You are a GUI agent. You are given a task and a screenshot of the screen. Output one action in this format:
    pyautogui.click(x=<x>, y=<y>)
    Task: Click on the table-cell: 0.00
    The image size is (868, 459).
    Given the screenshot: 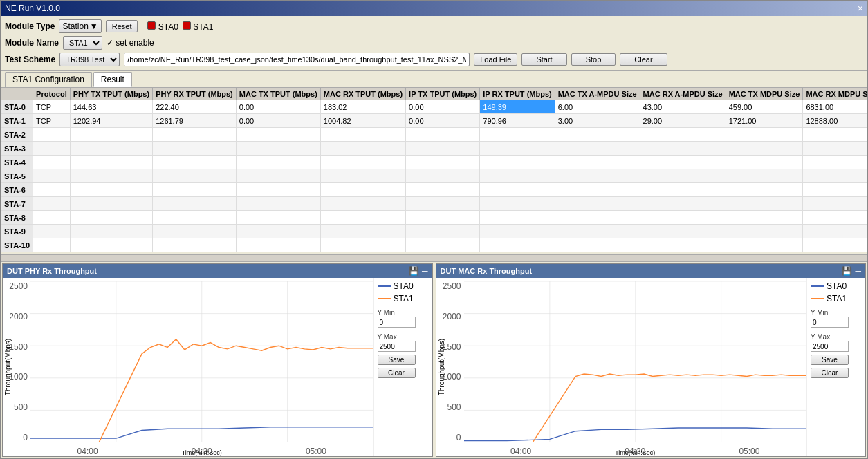 What is the action you would take?
    pyautogui.click(x=278, y=107)
    